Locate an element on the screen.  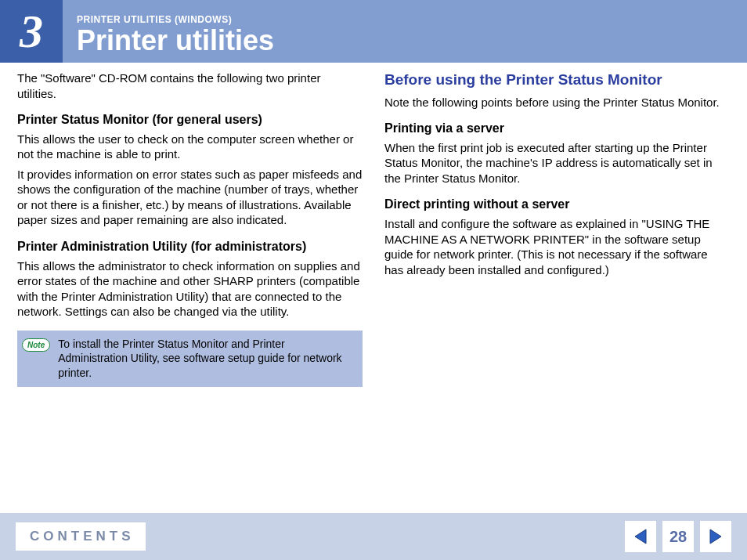
prev-page-button is located at coordinates (641, 537).